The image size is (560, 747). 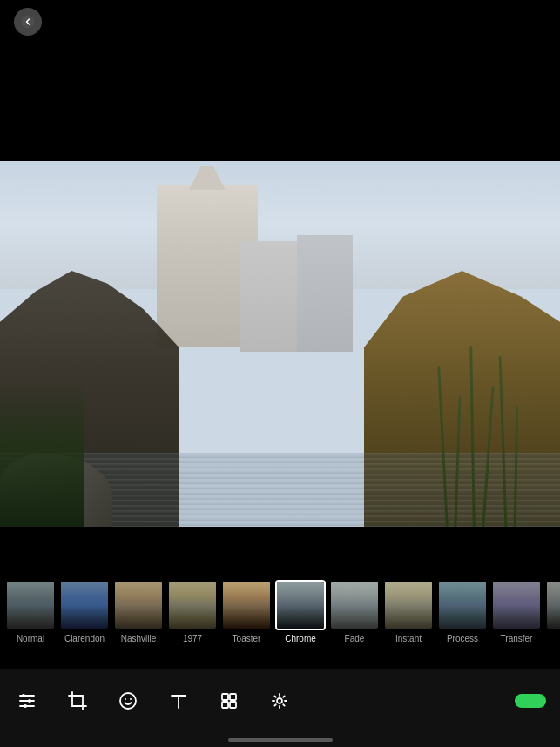 I want to click on filter-item-transfer: Transfer, so click(x=516, y=611).